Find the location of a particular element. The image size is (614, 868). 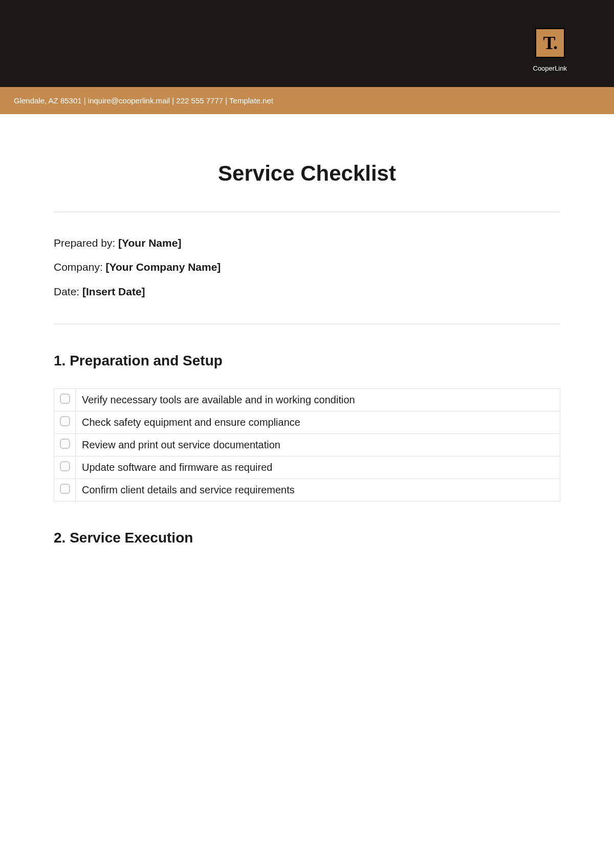

contact-info-bar: Glendale, AZ 85301 | inquire@cooperlink.… is located at coordinates (307, 100).